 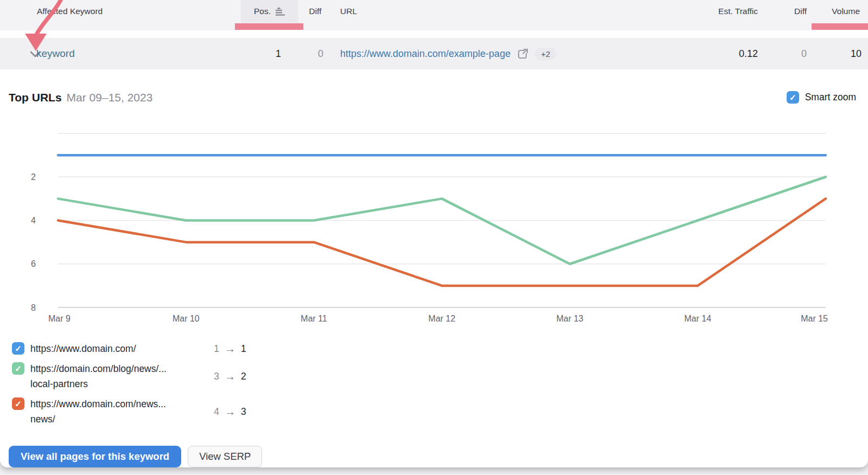 What do you see at coordinates (18, 403) in the screenshot?
I see `legend-checkbox-orange: ✓` at bounding box center [18, 403].